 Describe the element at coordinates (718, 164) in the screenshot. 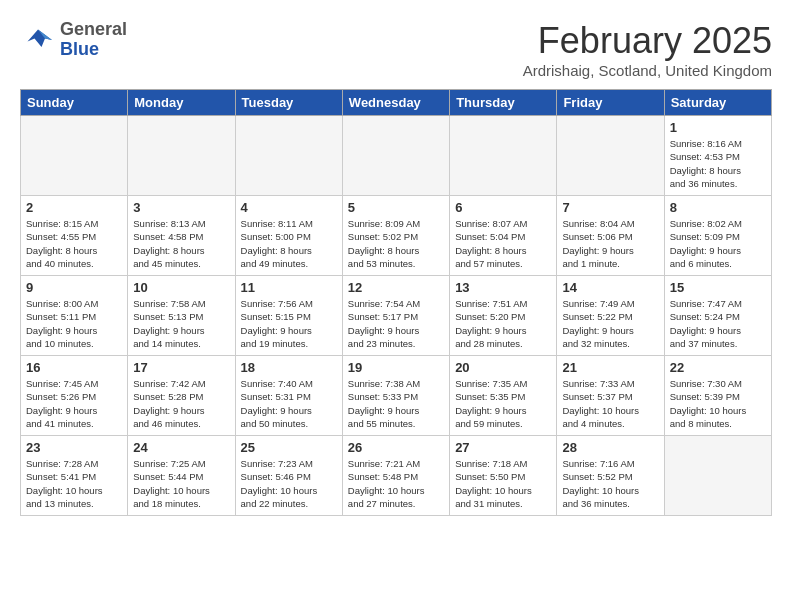

I see `day-info: Sunrise: 8:16 AM Sunset: 4:53 PM Dayligh…` at that location.